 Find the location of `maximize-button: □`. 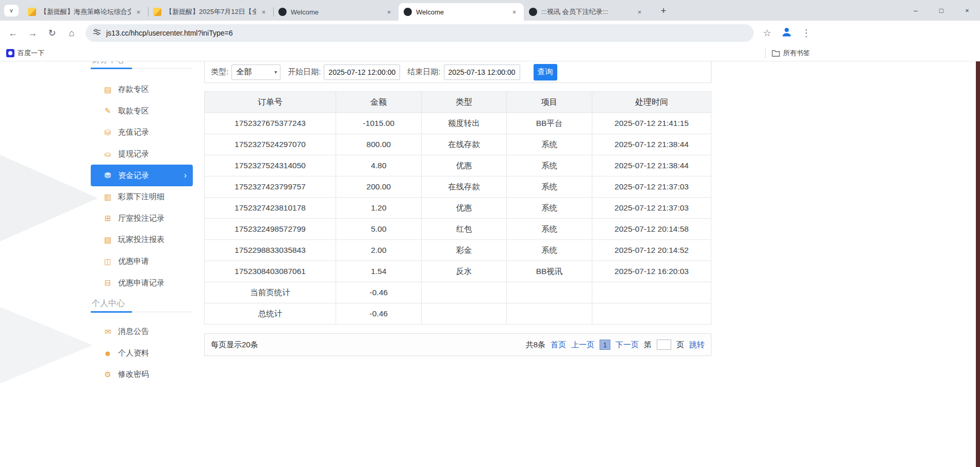

maximize-button: □ is located at coordinates (941, 10).